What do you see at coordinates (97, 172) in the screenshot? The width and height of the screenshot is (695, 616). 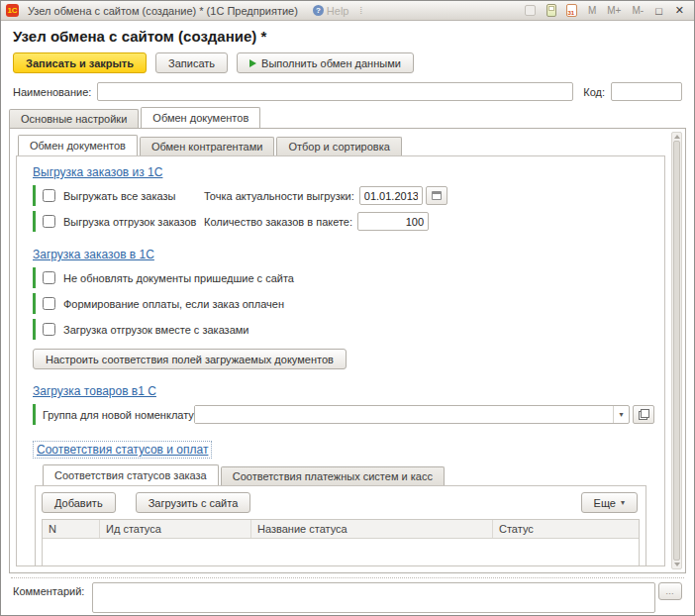 I see `section-link-export-orders: Выгрузка заказов из 1С` at bounding box center [97, 172].